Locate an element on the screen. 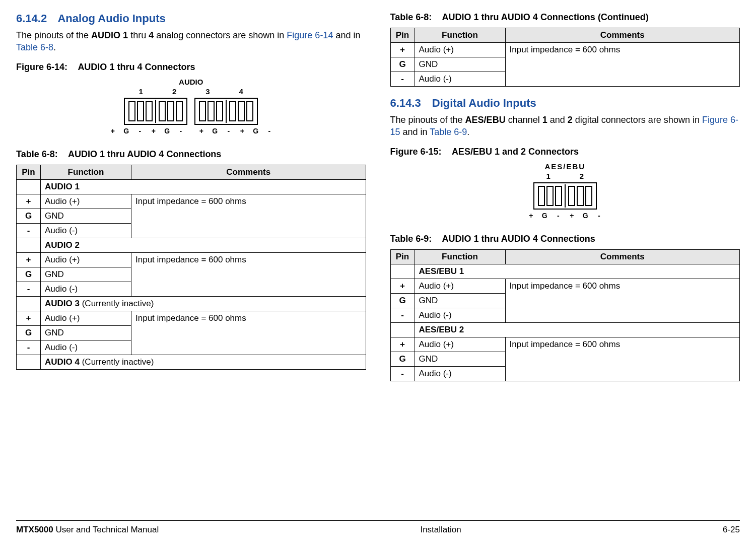 This screenshot has width=756, height=547. connector-numbers: 1 2 is located at coordinates (565, 176).